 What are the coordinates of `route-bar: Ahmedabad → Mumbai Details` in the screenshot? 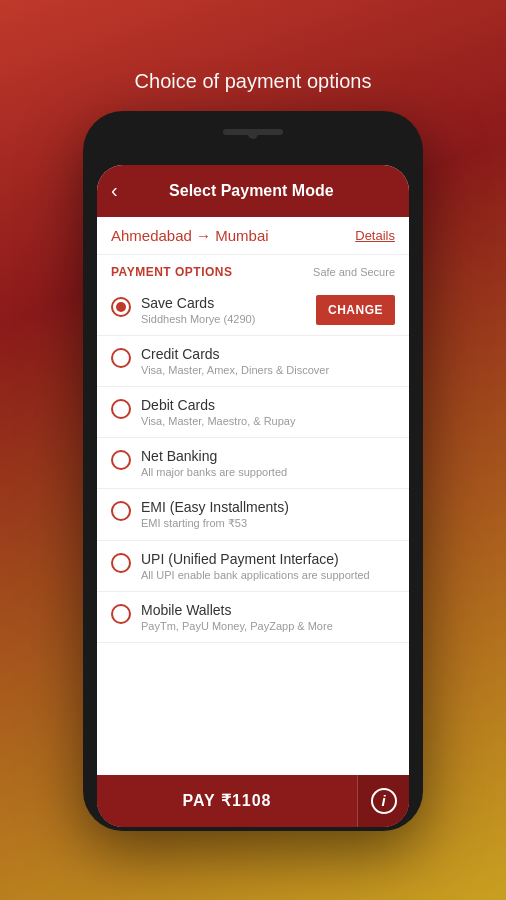 It's located at (253, 236).